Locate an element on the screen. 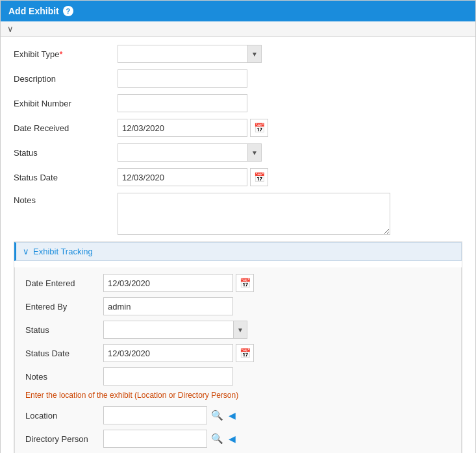 Image resolution: width=476 pixels, height=453 pixels. date-received-row: Date Received 📅 is located at coordinates (238, 128).